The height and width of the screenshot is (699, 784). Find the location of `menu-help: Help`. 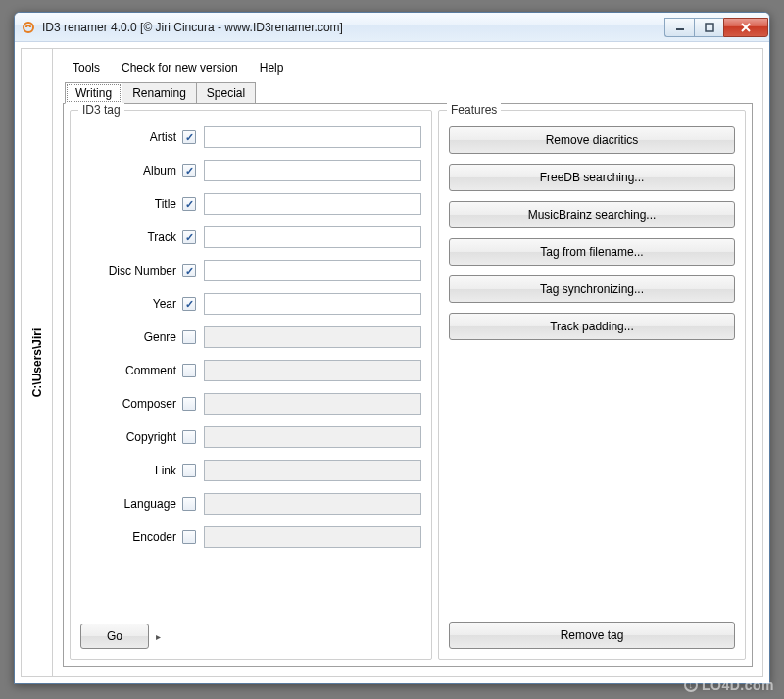

menu-help: Help is located at coordinates (272, 68).